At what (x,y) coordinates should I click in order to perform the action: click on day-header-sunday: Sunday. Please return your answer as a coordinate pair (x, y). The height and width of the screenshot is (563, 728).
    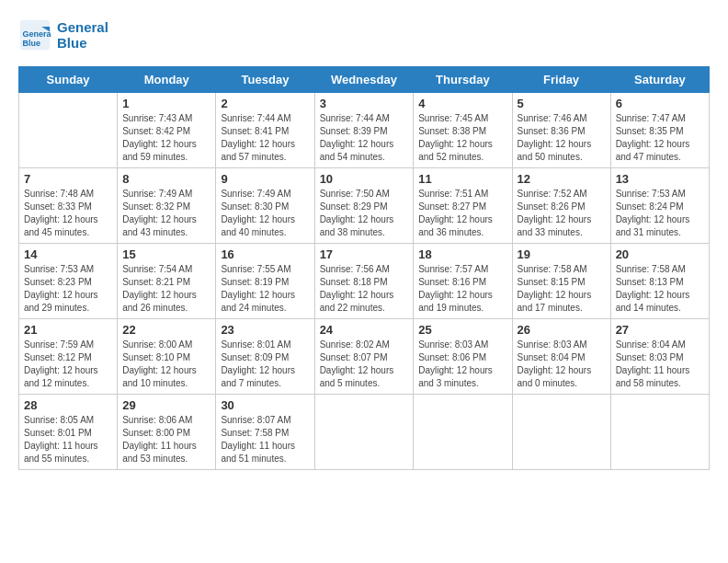
    Looking at the image, I should click on (68, 80).